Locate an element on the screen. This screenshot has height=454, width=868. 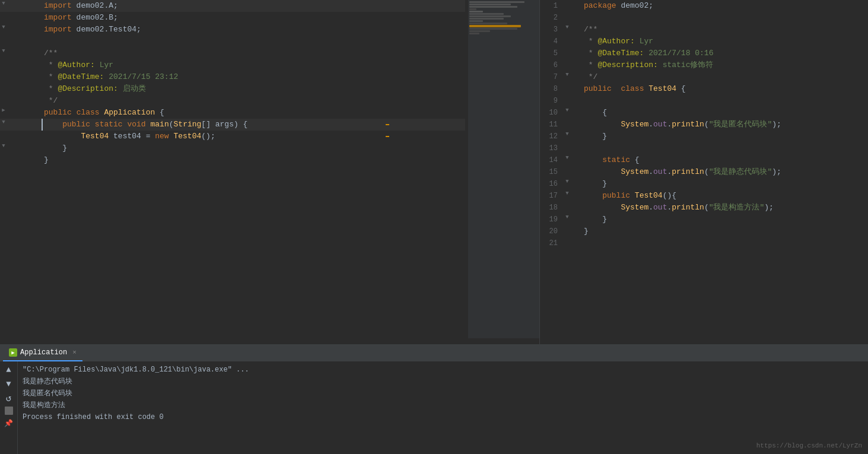
code-line: ▼ /** is located at coordinates (233, 53).